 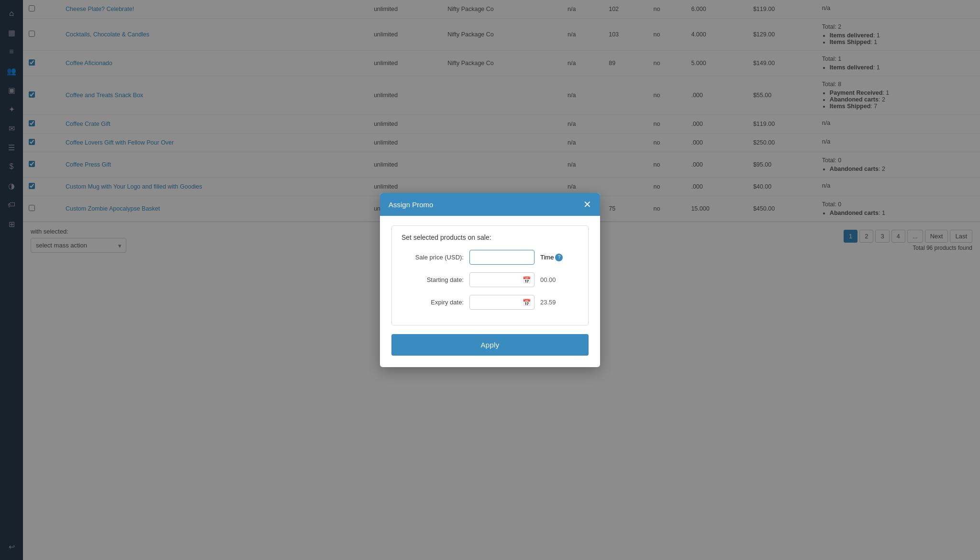 What do you see at coordinates (490, 345) in the screenshot?
I see `apply-button: Apply` at bounding box center [490, 345].